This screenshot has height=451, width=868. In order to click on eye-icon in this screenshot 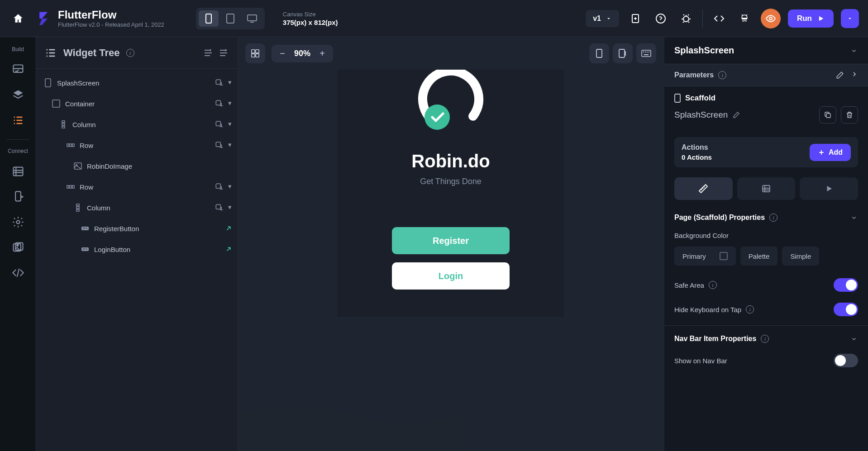, I will do `click(771, 19)`.